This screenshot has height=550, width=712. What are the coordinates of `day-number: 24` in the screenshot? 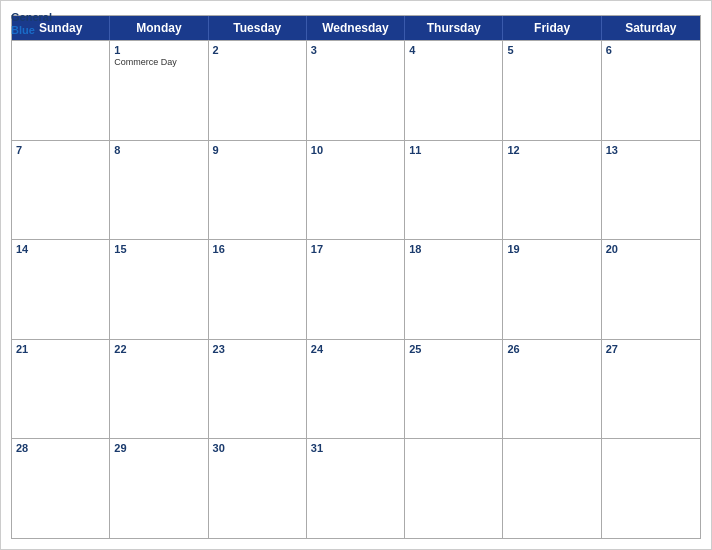 It's located at (356, 349).